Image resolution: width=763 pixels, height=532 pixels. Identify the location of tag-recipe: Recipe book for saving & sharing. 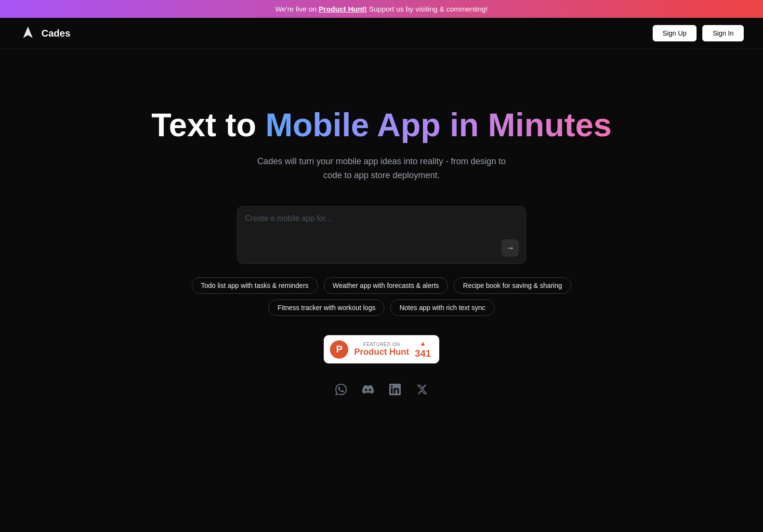
(513, 285).